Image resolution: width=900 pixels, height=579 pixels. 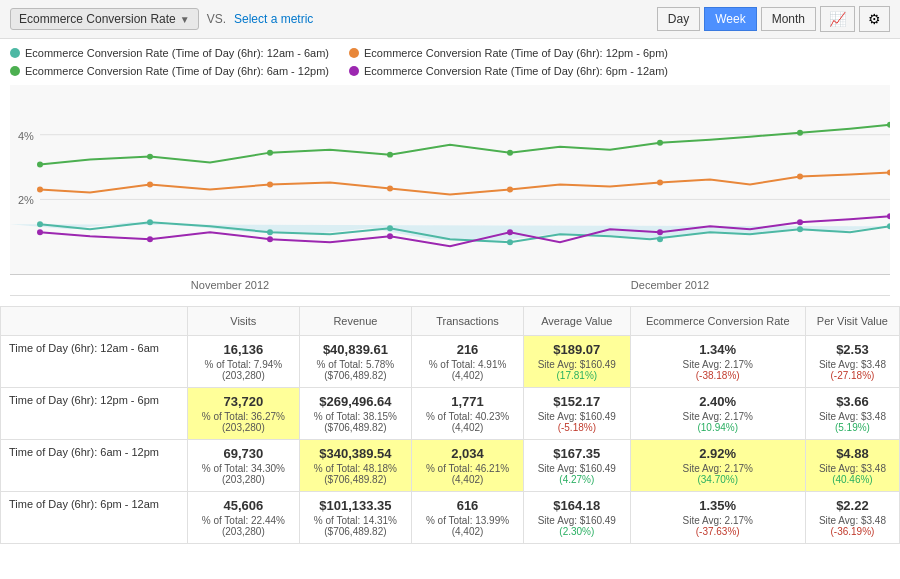 I want to click on cell-sub2-ecr-1: (10.94%), so click(x=718, y=428).